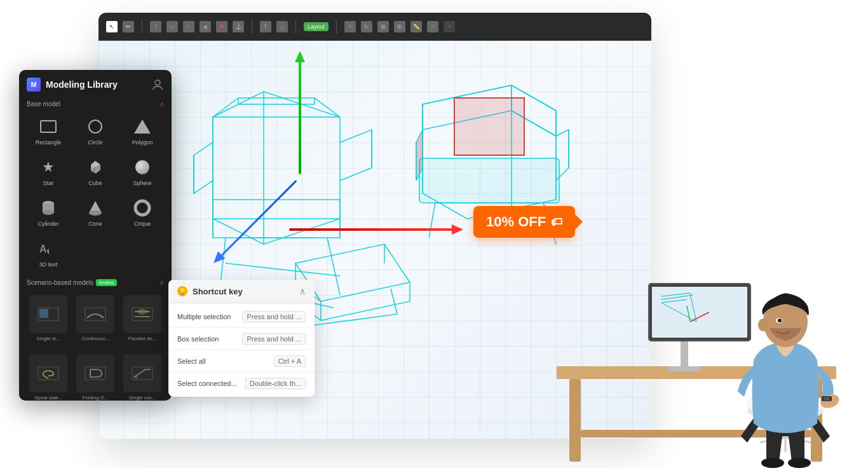 This screenshot has width=868, height=468. Describe the element at coordinates (274, 317) in the screenshot. I see `shortcut-key-0: Press and hold ...` at that location.